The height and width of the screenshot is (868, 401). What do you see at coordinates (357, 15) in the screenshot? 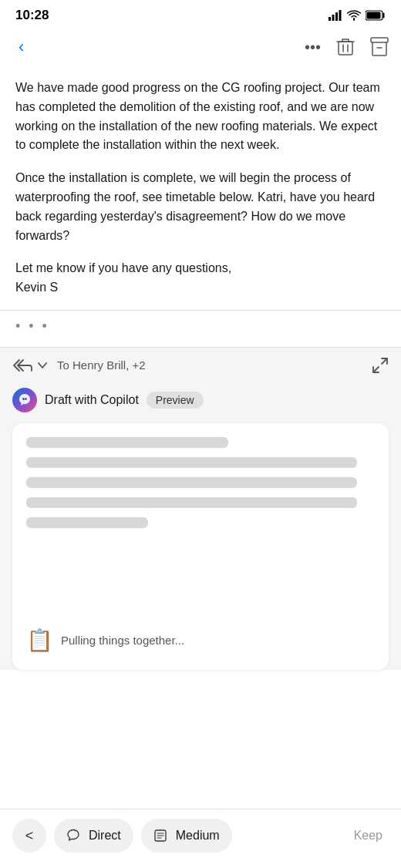
I see `status-icons` at bounding box center [357, 15].